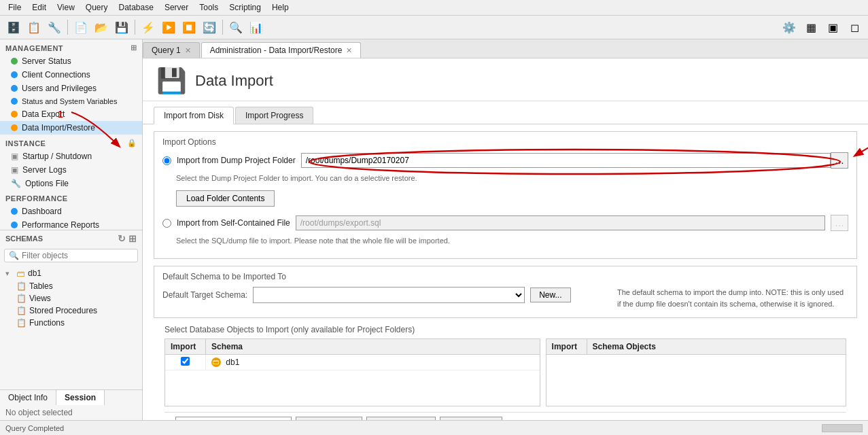 The width and height of the screenshot is (868, 435). What do you see at coordinates (506, 142) in the screenshot?
I see `import-options-legend: Import Options` at bounding box center [506, 142].